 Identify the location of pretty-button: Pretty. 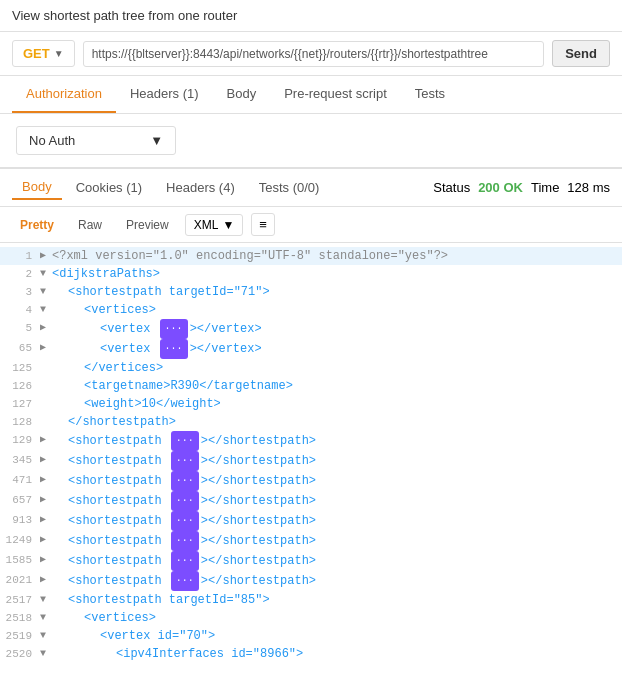
(37, 225).